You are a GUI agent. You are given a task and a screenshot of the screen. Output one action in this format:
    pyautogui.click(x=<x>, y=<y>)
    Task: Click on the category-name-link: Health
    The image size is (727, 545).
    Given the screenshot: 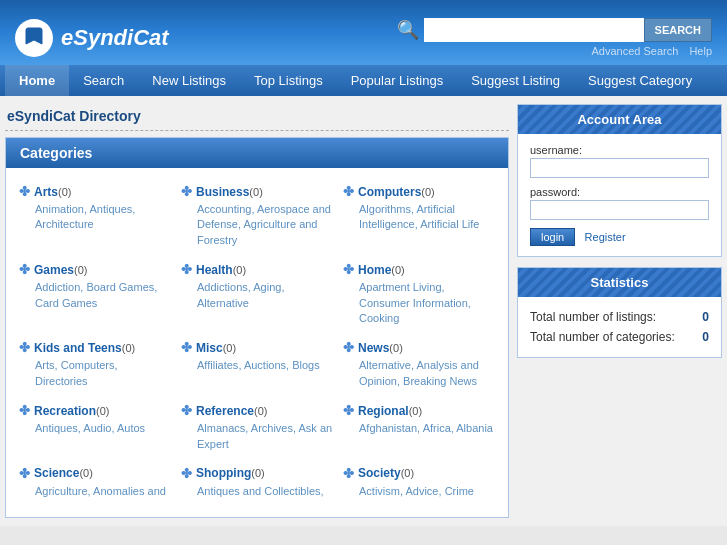 What is the action you would take?
    pyautogui.click(x=214, y=270)
    